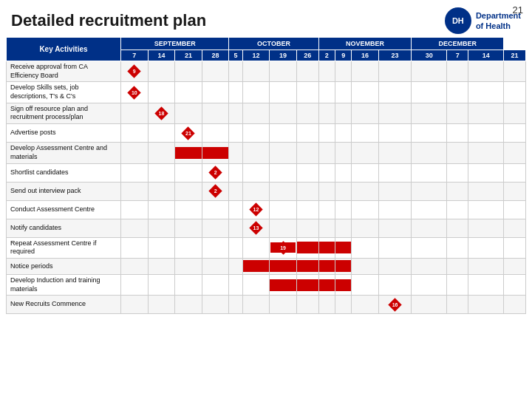 This screenshot has height=399, width=532. Describe the element at coordinates (256, 228) in the screenshot. I see `data-cell-8-5: 13` at that location.